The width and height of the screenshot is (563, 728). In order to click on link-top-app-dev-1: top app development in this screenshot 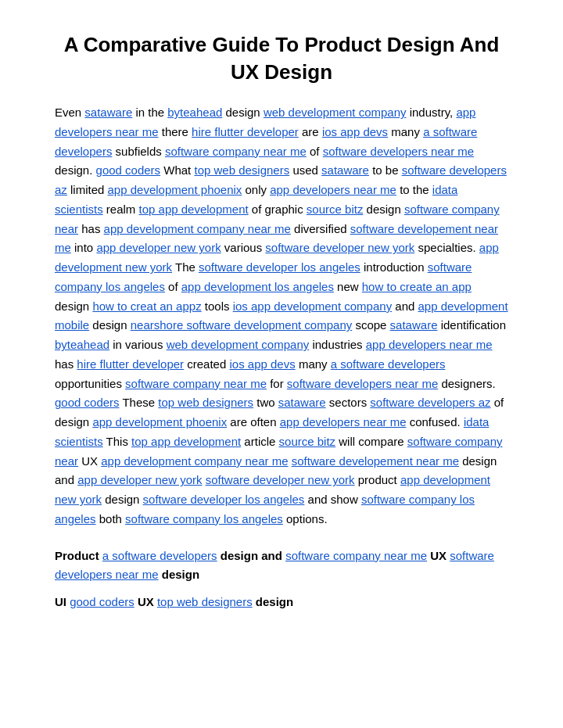, I will do `click(194, 210)`.